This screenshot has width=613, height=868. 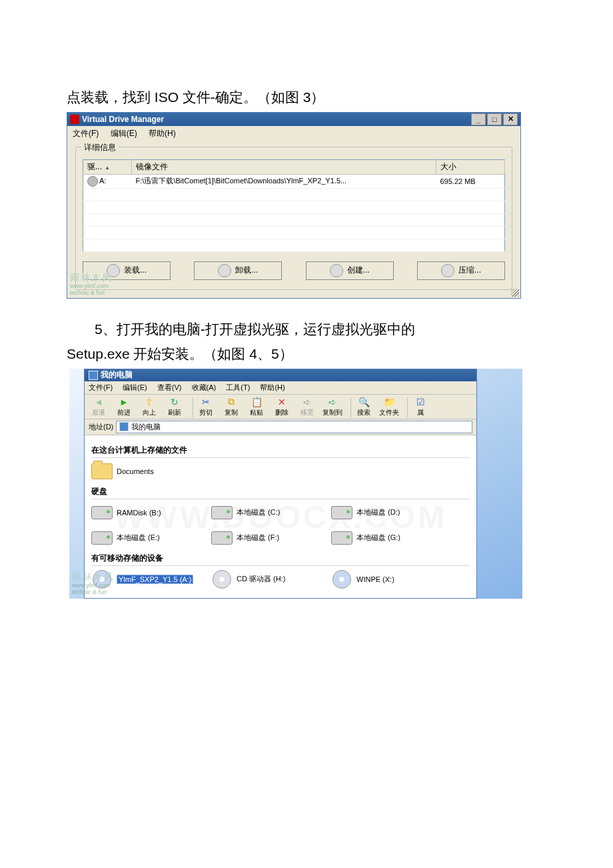 I want to click on copy-icon: ⧉, so click(x=231, y=402).